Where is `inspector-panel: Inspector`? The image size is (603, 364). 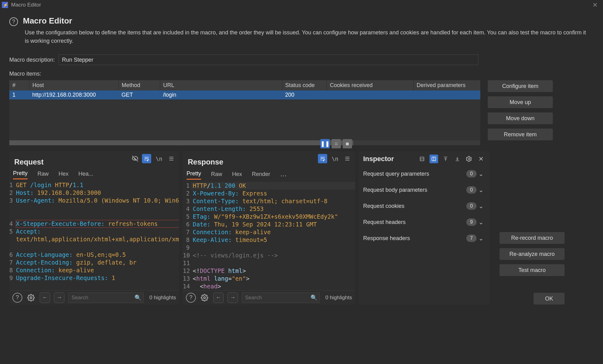
inspector-panel: Inspector is located at coordinates (424, 228).